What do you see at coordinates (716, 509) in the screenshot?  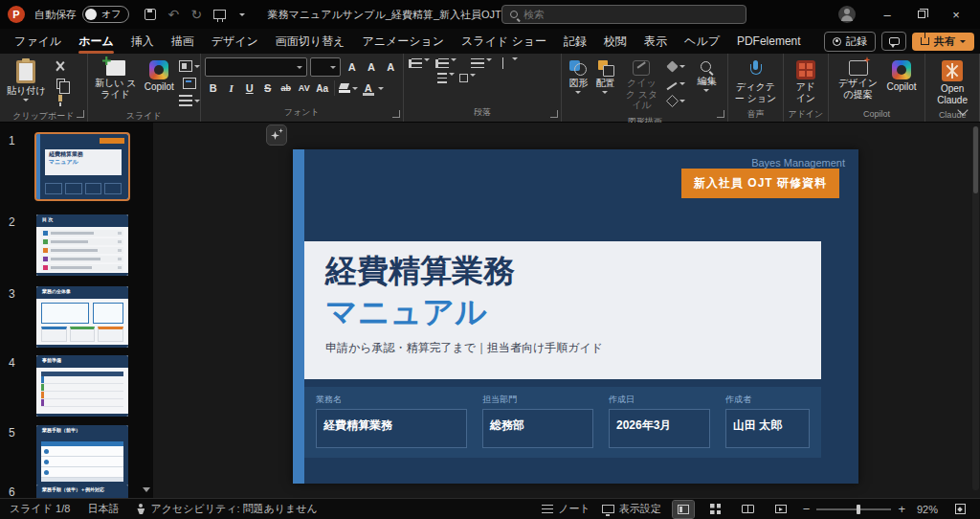 I see `slide-sorter-view-button` at bounding box center [716, 509].